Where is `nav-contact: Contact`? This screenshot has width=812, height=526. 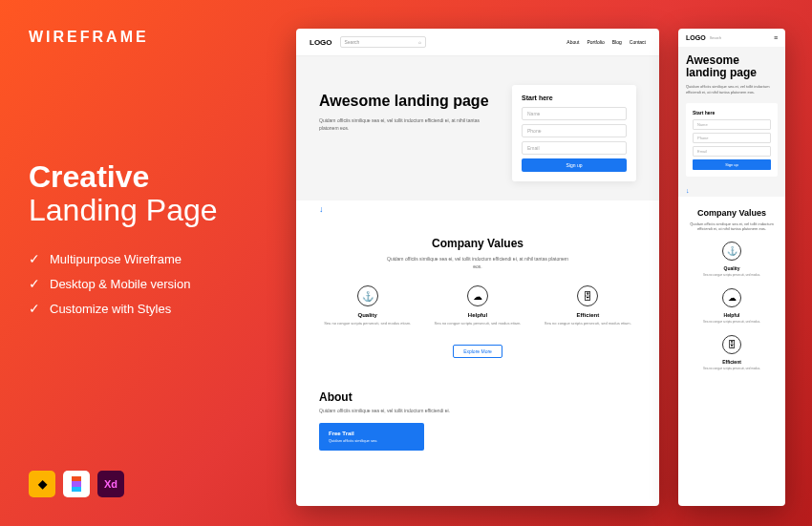 nav-contact: Contact is located at coordinates (638, 42).